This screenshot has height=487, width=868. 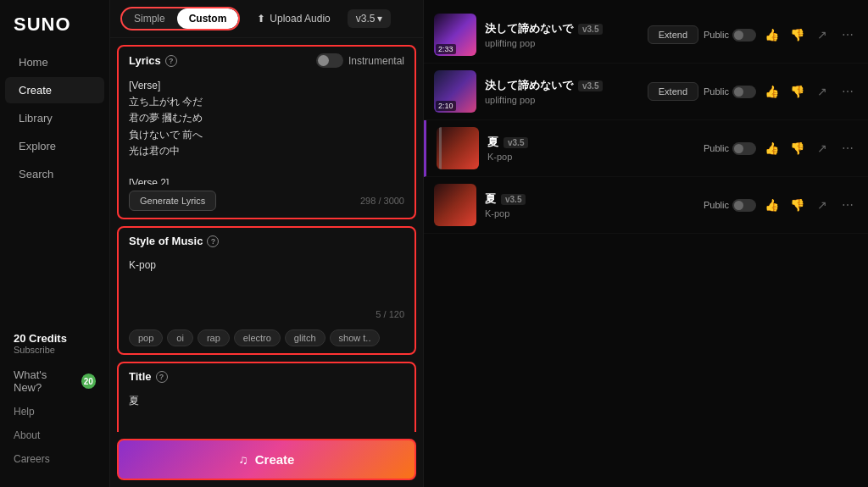 I want to click on sidebar-item-create: Create, so click(x=54, y=90).